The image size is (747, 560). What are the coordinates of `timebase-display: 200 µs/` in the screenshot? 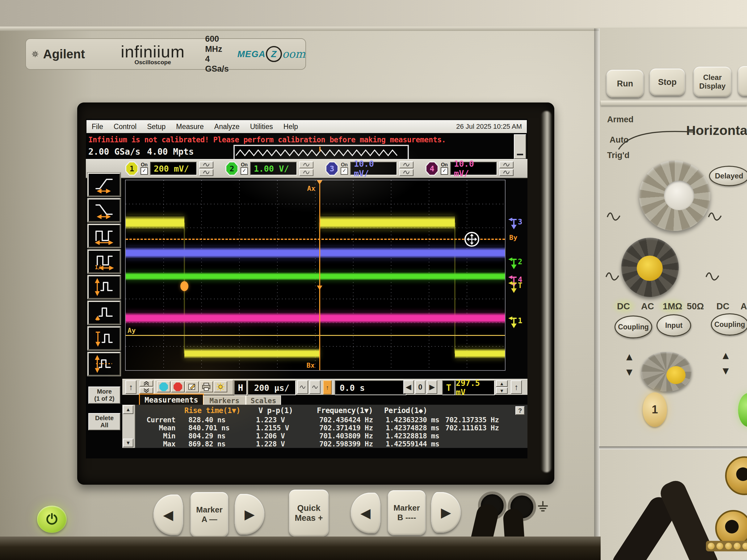 It's located at (272, 388).